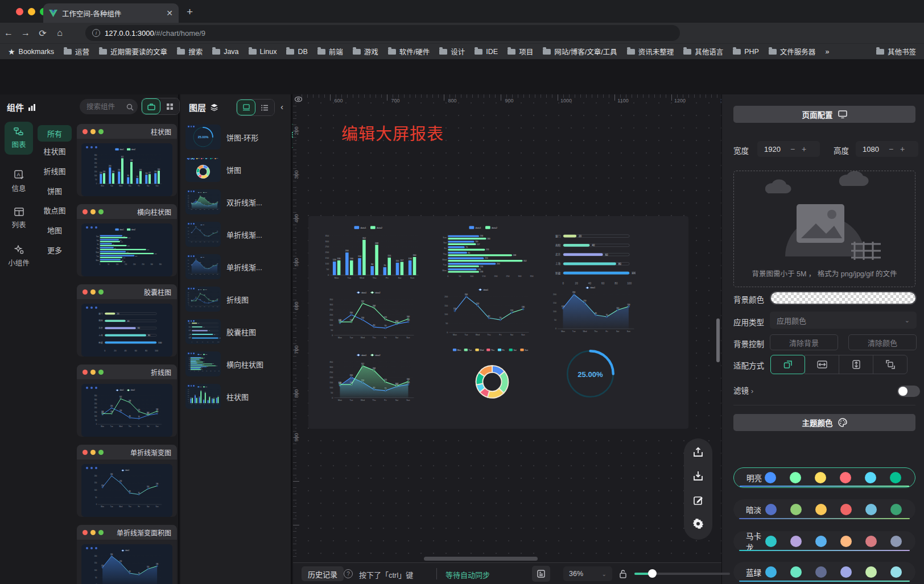 The width and height of the screenshot is (924, 584). What do you see at coordinates (698, 524) in the screenshot?
I see `settings-gear-icon` at bounding box center [698, 524].